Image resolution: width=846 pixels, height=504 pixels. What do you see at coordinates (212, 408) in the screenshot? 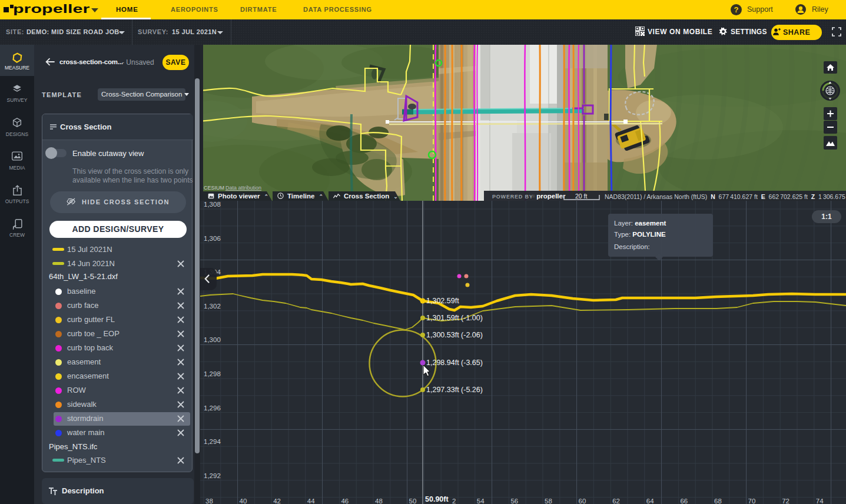
I see `svg-text: 1,296` at bounding box center [212, 408].